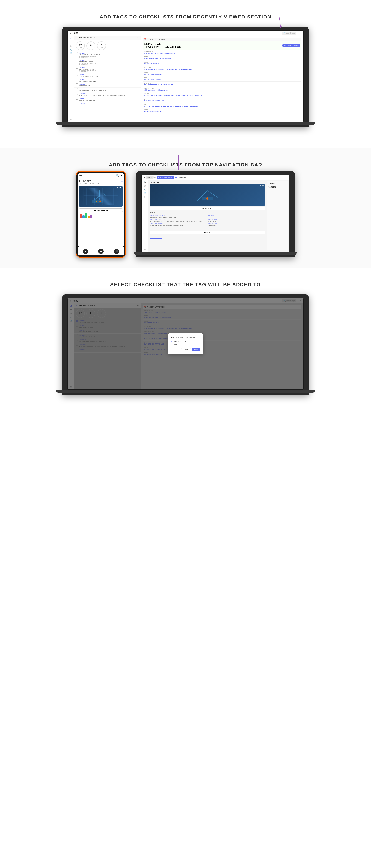 The width and height of the screenshot is (371, 868). I want to click on list-item: 13B01323 G1 WTR INJ DHOLE VLV, so click(107, 99).